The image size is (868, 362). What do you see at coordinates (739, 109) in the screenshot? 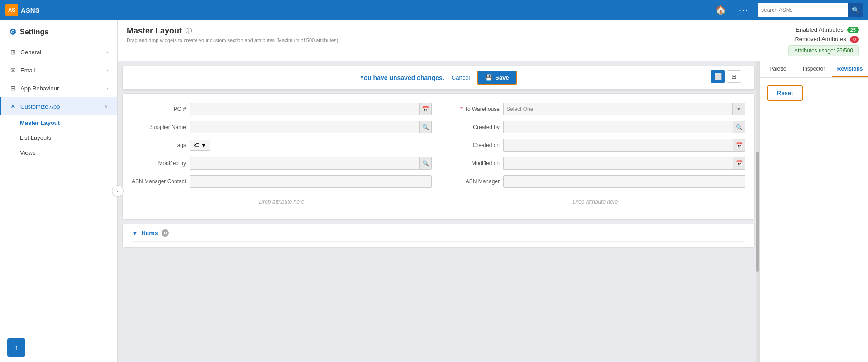
I see `select-arrow-icon: ▼` at bounding box center [739, 109].